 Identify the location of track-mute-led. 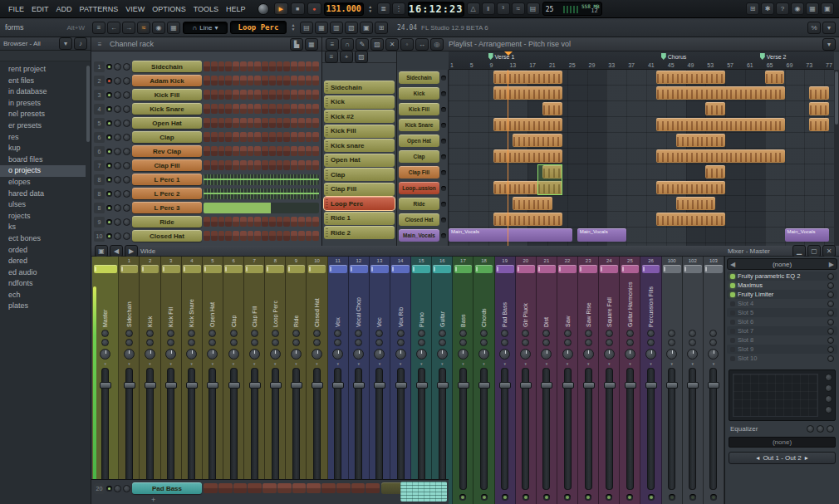
(444, 188).